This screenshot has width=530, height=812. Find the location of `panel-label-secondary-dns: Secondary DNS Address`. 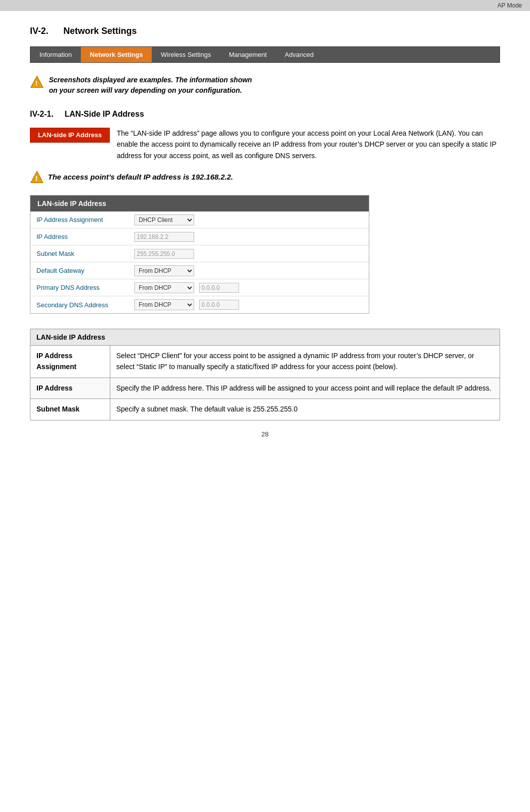

panel-label-secondary-dns: Secondary DNS Address is located at coordinates (80, 305).